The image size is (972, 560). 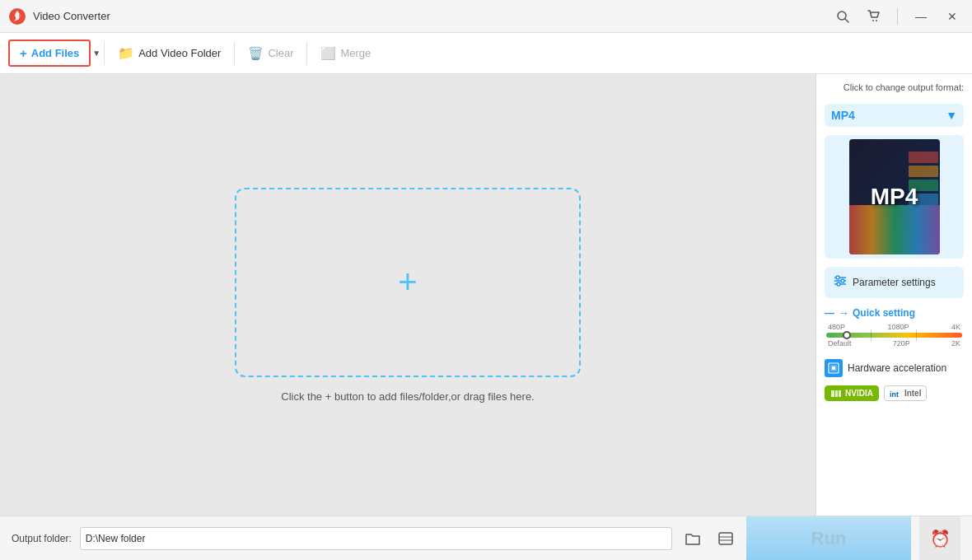 What do you see at coordinates (852, 394) in the screenshot?
I see `nvidia-badge: NVIDIA` at bounding box center [852, 394].